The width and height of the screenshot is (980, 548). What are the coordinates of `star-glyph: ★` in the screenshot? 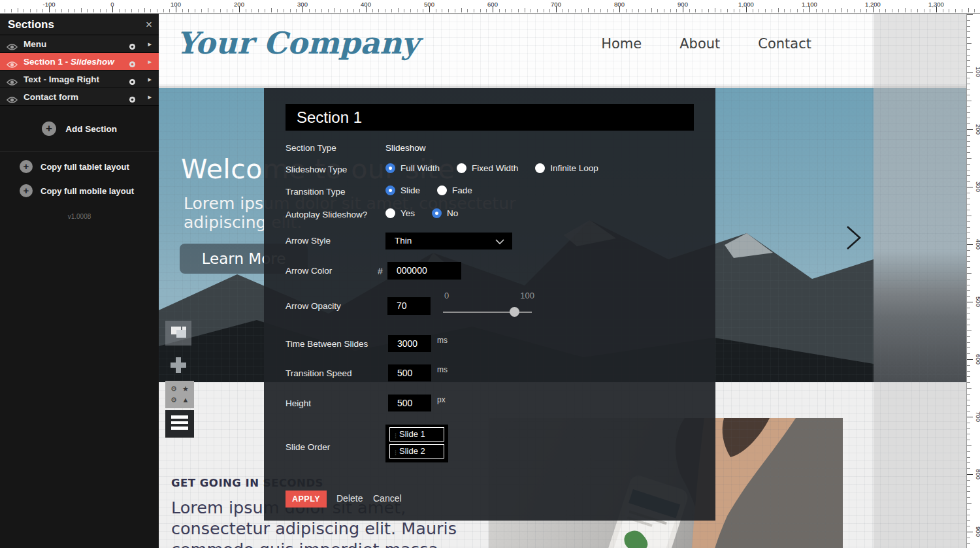 It's located at (186, 389).